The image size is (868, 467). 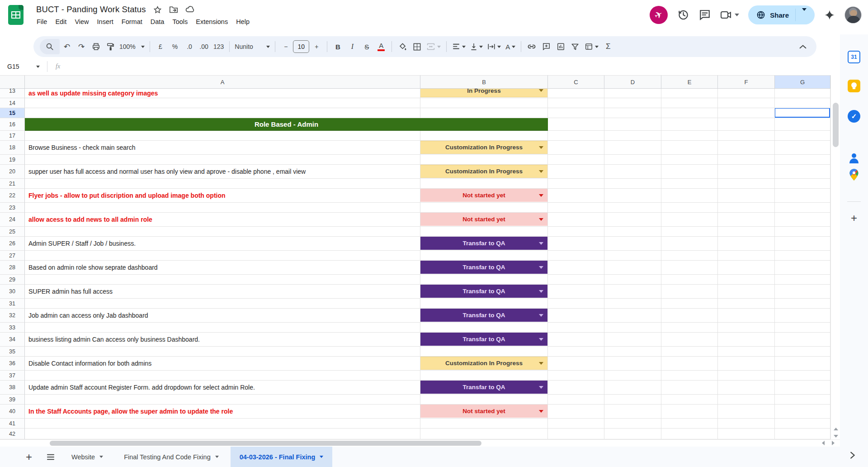 What do you see at coordinates (484, 93) in the screenshot?
I see `status-dropdown-chip: In Progress` at bounding box center [484, 93].